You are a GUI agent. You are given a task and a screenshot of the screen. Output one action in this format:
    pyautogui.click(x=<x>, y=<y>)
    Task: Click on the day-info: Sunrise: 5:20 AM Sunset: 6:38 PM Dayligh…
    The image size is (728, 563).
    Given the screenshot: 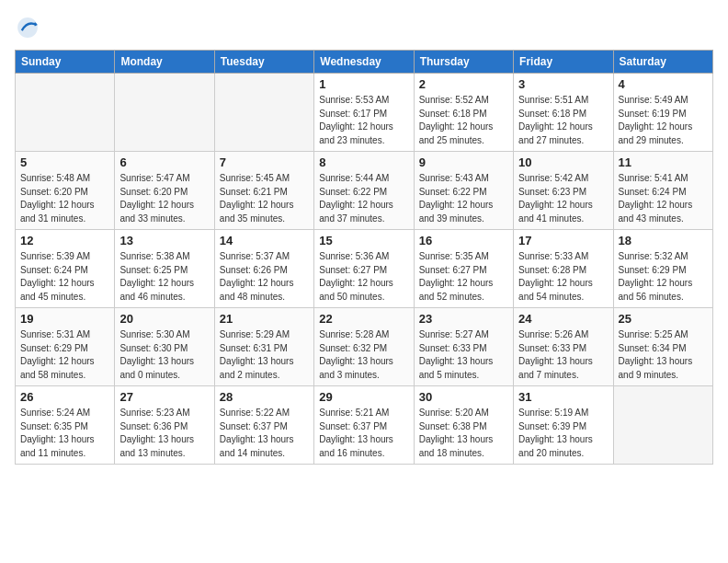 What is the action you would take?
    pyautogui.click(x=463, y=433)
    